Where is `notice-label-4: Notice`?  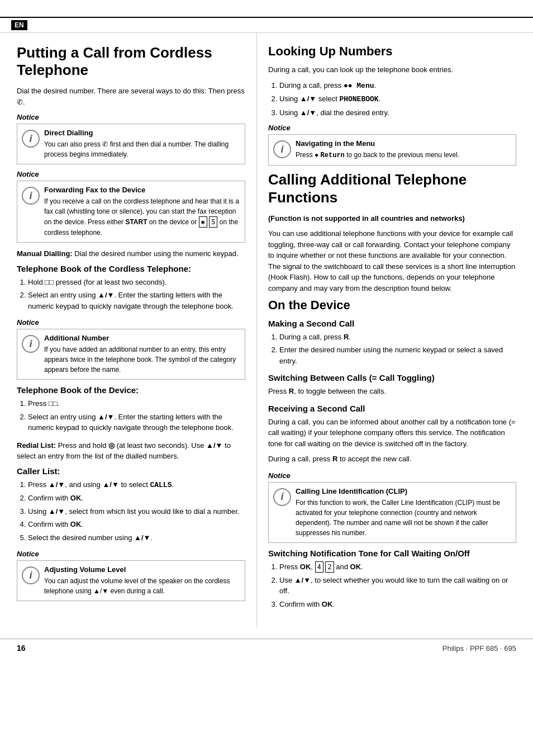
notice-label-4: Notice is located at coordinates (131, 554).